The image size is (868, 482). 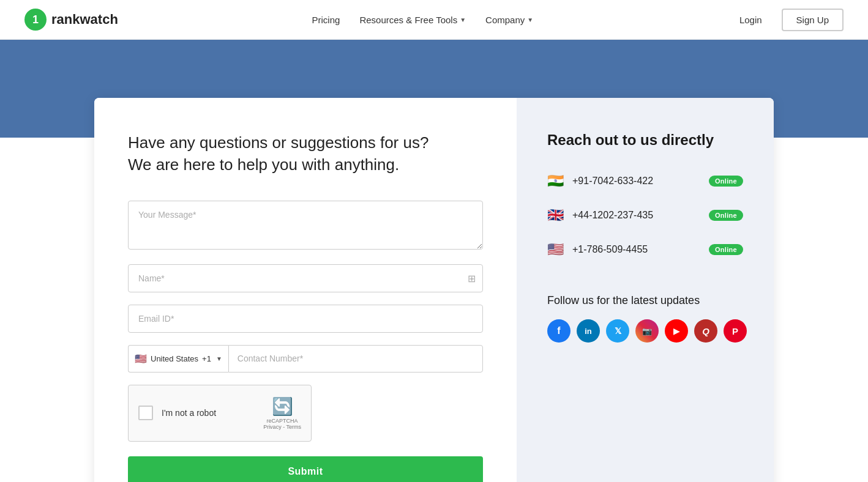 I want to click on form-headline: Have any questions or suggestions for us…, so click(x=305, y=154).